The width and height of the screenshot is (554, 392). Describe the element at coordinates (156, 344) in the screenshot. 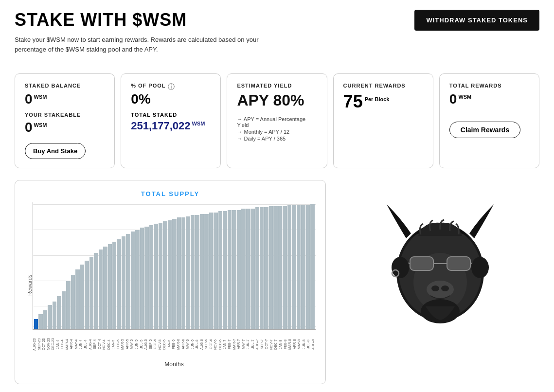

I see `x-label: OCT-5` at that location.